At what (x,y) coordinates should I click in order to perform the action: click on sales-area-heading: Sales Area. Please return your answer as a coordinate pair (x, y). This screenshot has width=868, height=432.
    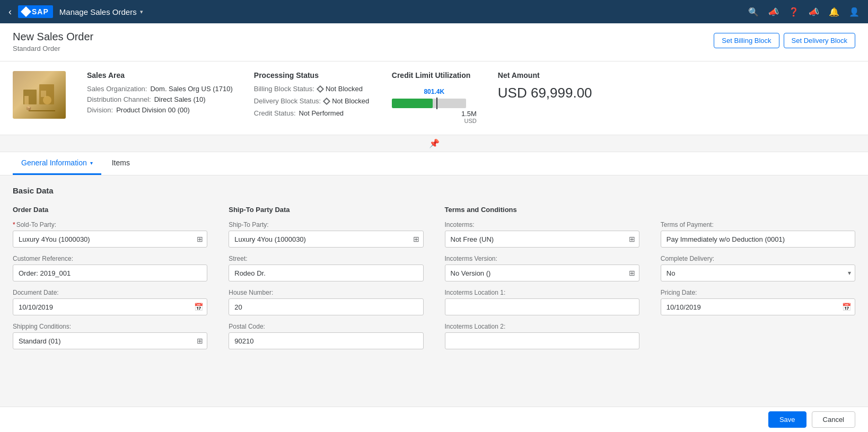
    Looking at the image, I should click on (160, 75).